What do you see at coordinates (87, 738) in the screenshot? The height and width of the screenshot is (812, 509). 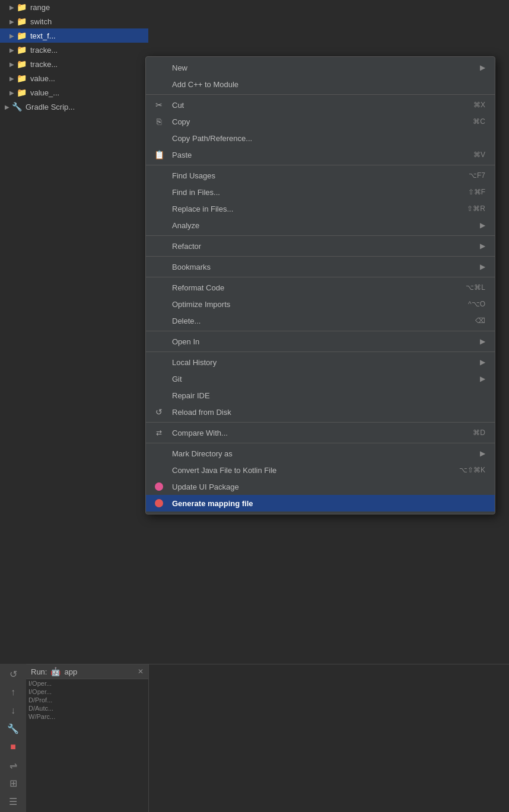 I see `run-panel: Run: 🤖 app ✕ I/Oper... I/Oper... D/Prof.…` at bounding box center [87, 738].